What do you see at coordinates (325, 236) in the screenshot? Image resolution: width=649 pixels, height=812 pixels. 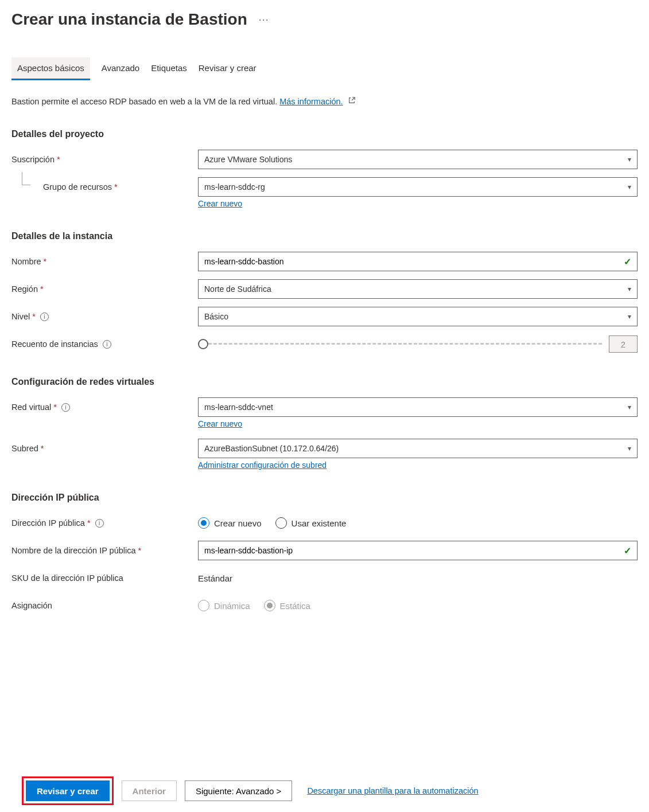 I see `section-instance-details: Detalles de la instancia` at bounding box center [325, 236].